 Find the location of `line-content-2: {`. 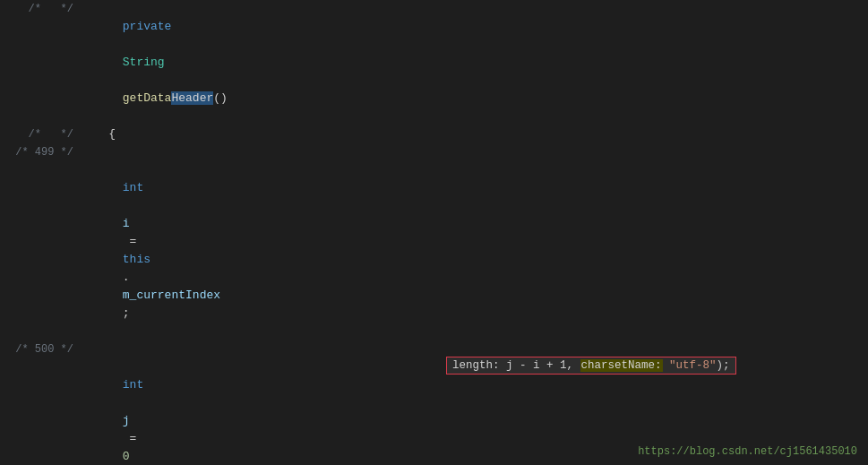

line-content-2: { is located at coordinates (475, 134).